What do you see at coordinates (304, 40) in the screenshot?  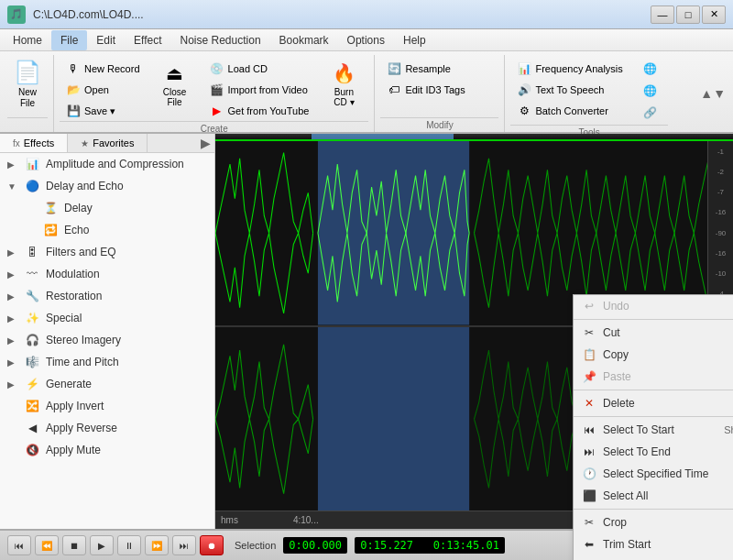 I see `menu-bookmark: Bookmark` at bounding box center [304, 40].